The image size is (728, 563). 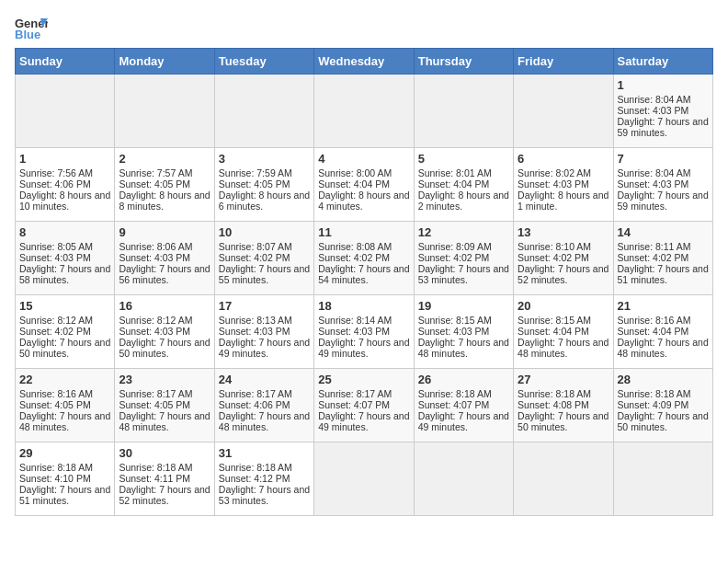 What do you see at coordinates (563, 274) in the screenshot?
I see `daylight-text: Daylight: 7 hours and 52 minutes.` at bounding box center [563, 274].